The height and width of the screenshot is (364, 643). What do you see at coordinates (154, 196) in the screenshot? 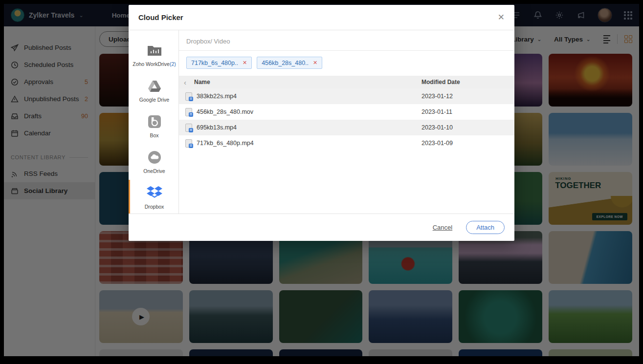
I see `service-dropbox: Dropbox` at bounding box center [154, 196].